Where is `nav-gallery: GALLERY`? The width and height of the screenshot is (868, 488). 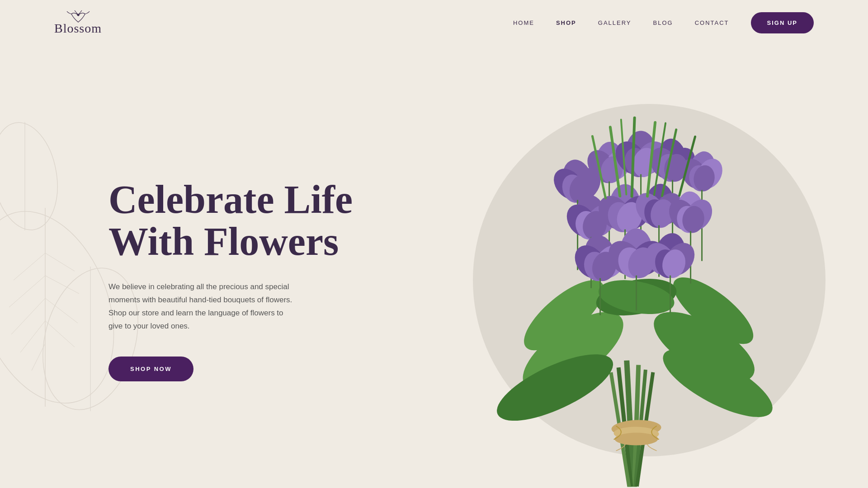 nav-gallery: GALLERY is located at coordinates (615, 23).